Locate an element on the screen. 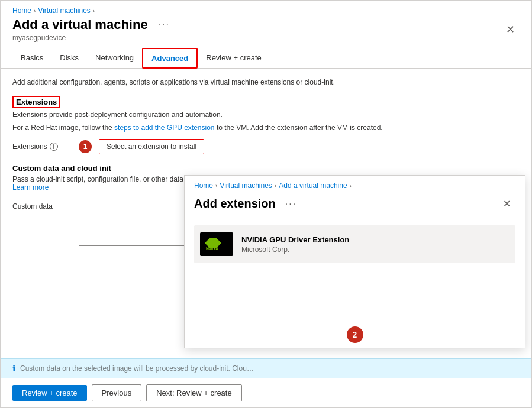  step-circle-2: 2 is located at coordinates (355, 335).